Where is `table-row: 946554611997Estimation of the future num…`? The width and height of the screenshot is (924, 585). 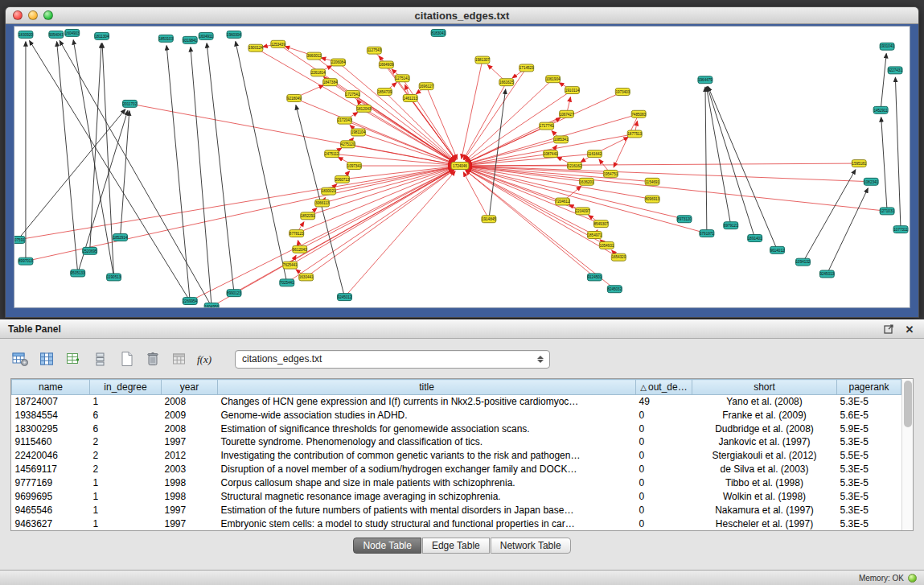 table-row: 946554611997Estimation of the future num… is located at coordinates (457, 510).